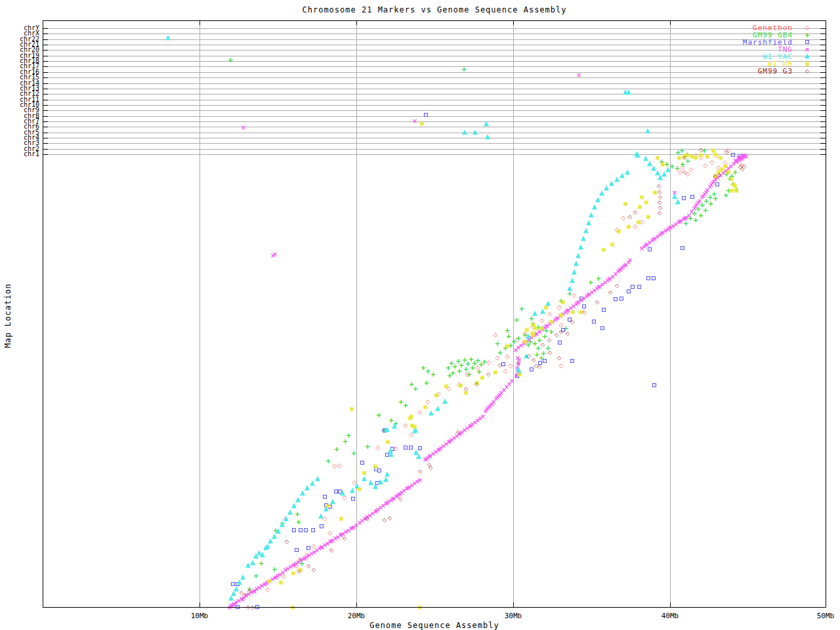 This screenshot has width=840, height=630. I want to click on gridline-row-chr13, so click(434, 89).